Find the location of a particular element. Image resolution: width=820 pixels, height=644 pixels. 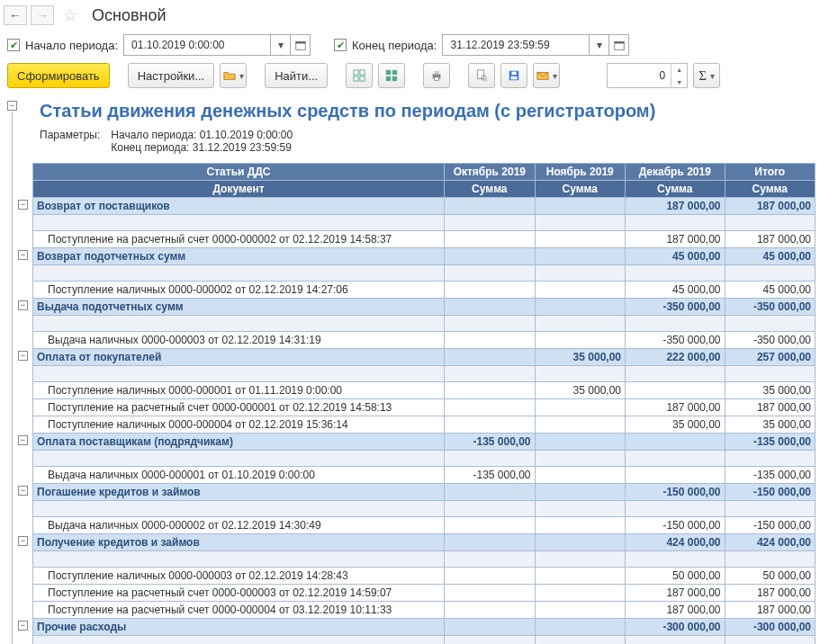

back-arrow-icon: ← is located at coordinates (15, 15).